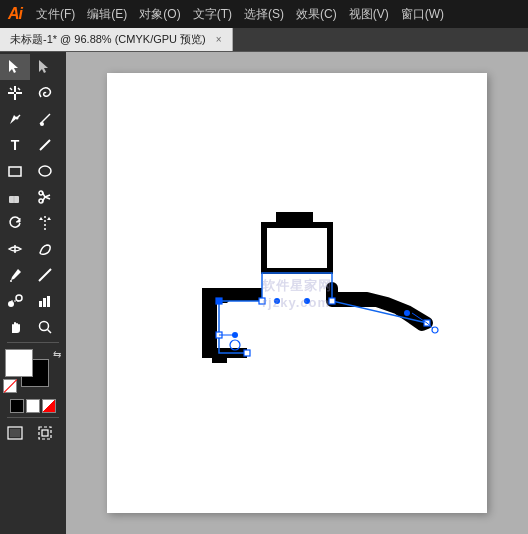  What do you see at coordinates (19, 363) in the screenshot?
I see `fill-swatch` at bounding box center [19, 363].